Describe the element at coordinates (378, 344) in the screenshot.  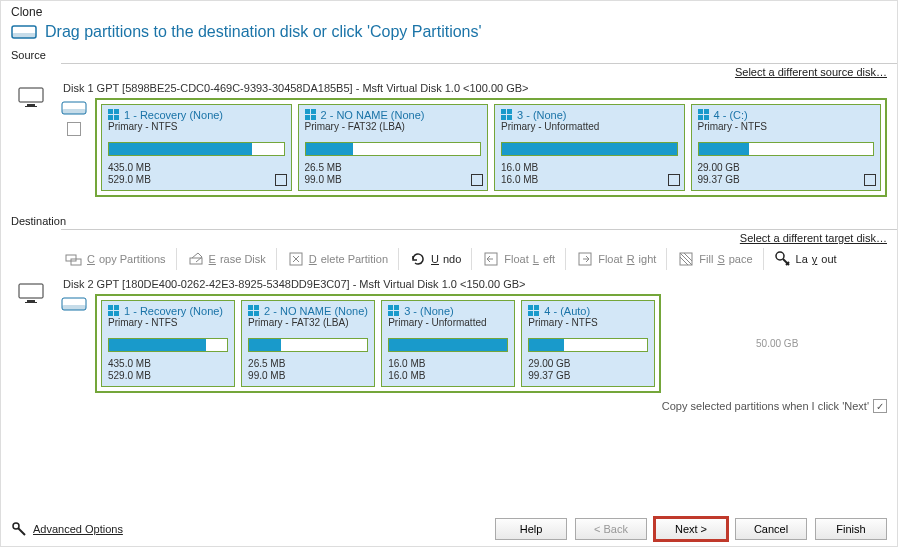
I see `dest-partitions: 1 - Recovery (None)Primary - NTFS435.0 M…` at that location.